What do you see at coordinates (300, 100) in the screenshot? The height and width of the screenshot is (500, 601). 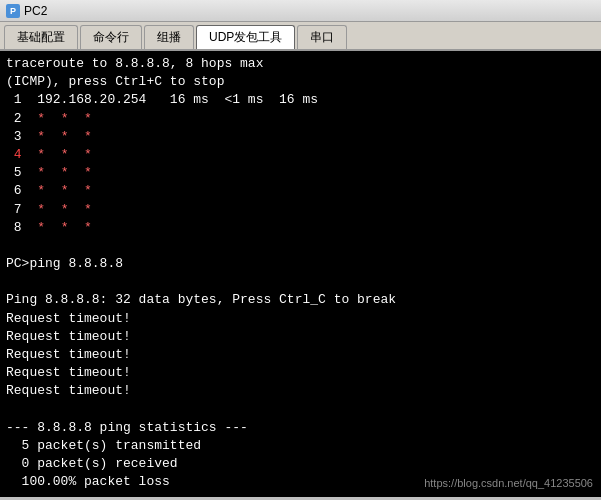 I see `line-3: 1 192.168.20.254 16 ms <1 ms 16 ms` at bounding box center [300, 100].